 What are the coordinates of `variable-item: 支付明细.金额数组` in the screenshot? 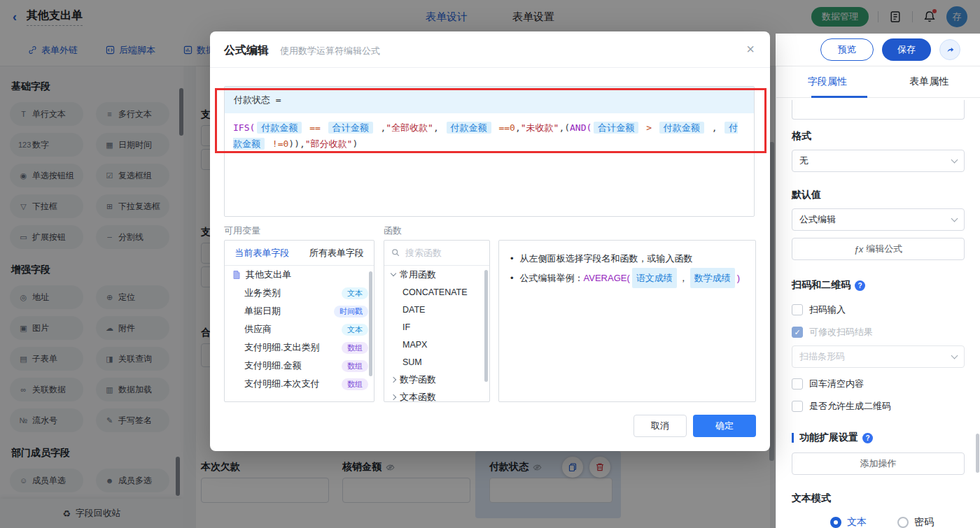 It's located at (300, 366).